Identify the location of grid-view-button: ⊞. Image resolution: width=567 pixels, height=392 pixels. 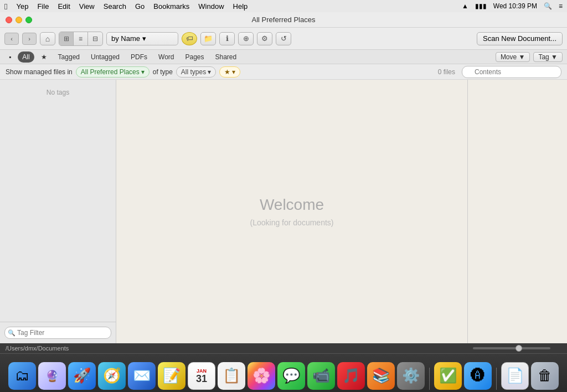
(66, 39).